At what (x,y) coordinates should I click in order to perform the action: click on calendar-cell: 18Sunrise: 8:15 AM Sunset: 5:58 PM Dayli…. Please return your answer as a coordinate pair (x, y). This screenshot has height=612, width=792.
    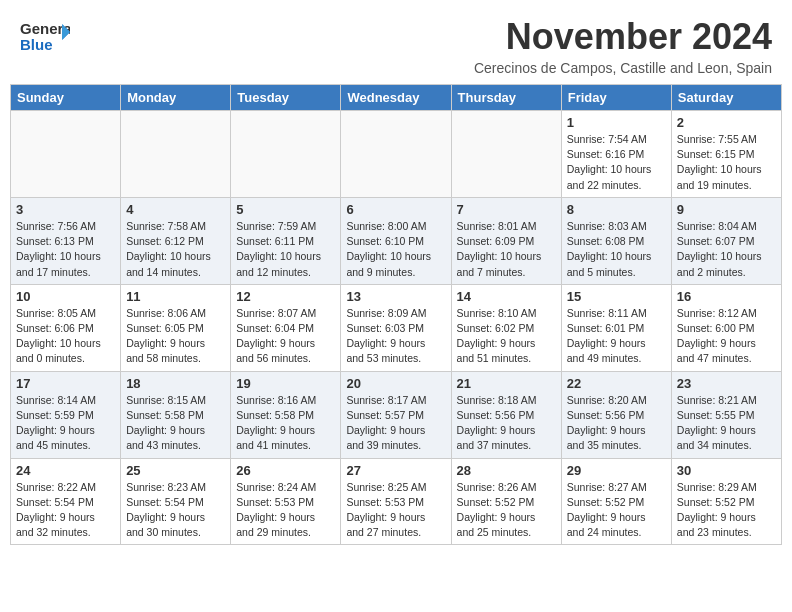
    Looking at the image, I should click on (176, 414).